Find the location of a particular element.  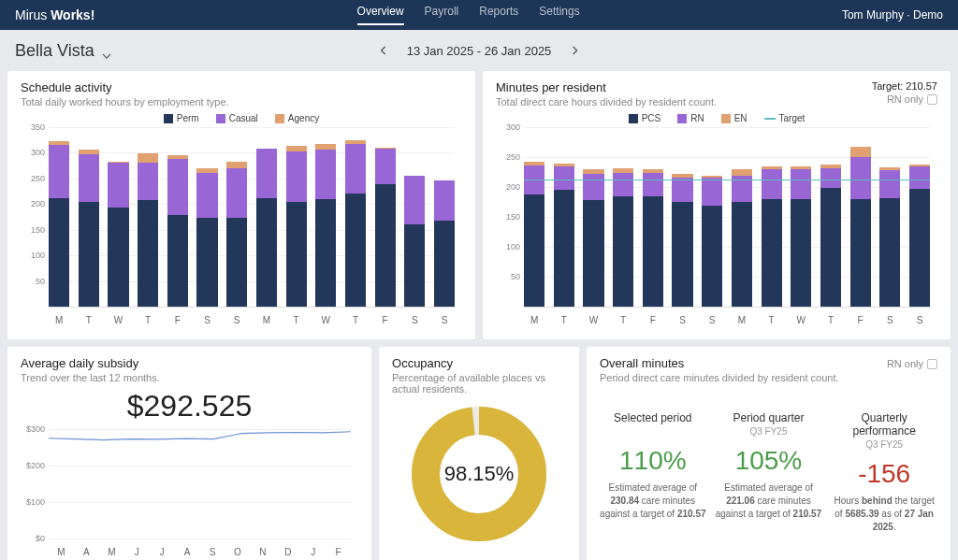

x-tick: O is located at coordinates (238, 552).